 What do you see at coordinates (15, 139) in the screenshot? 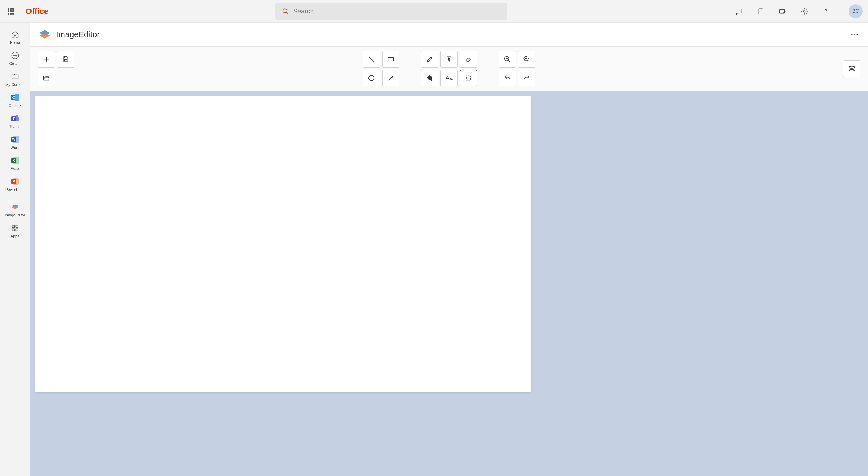
I see `word-icon: W` at bounding box center [15, 139].